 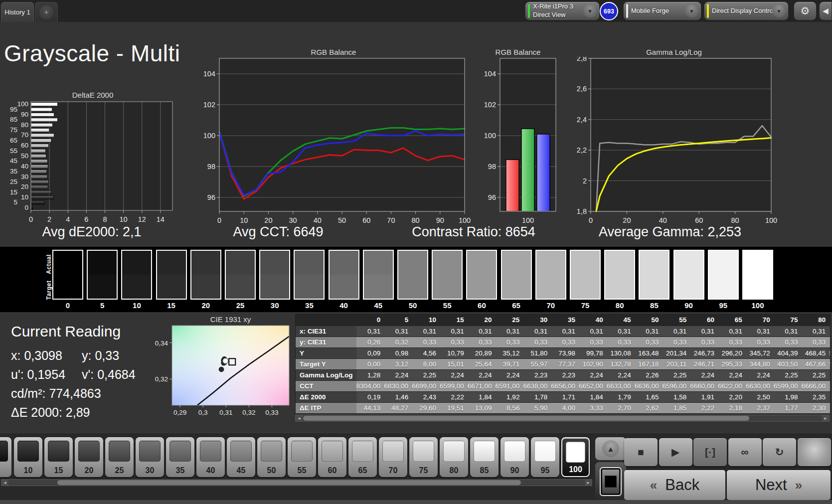 What do you see at coordinates (565, 386) in the screenshot?
I see `table-cell: 6656,00` at bounding box center [565, 386].